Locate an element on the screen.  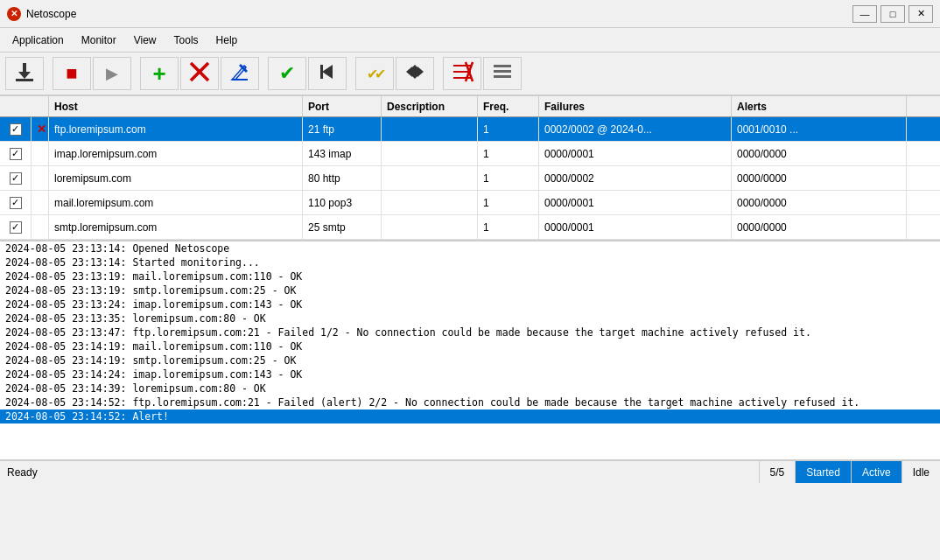
status-bar: Ready 5/5 Started Active Idle is located at coordinates (470, 472).